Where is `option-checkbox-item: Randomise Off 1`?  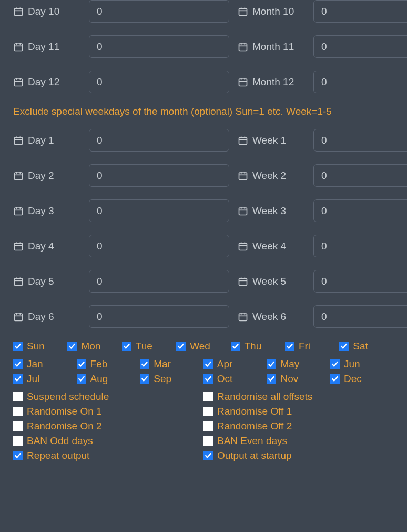
option-checkbox-item: Randomise Off 1 is located at coordinates (299, 413).